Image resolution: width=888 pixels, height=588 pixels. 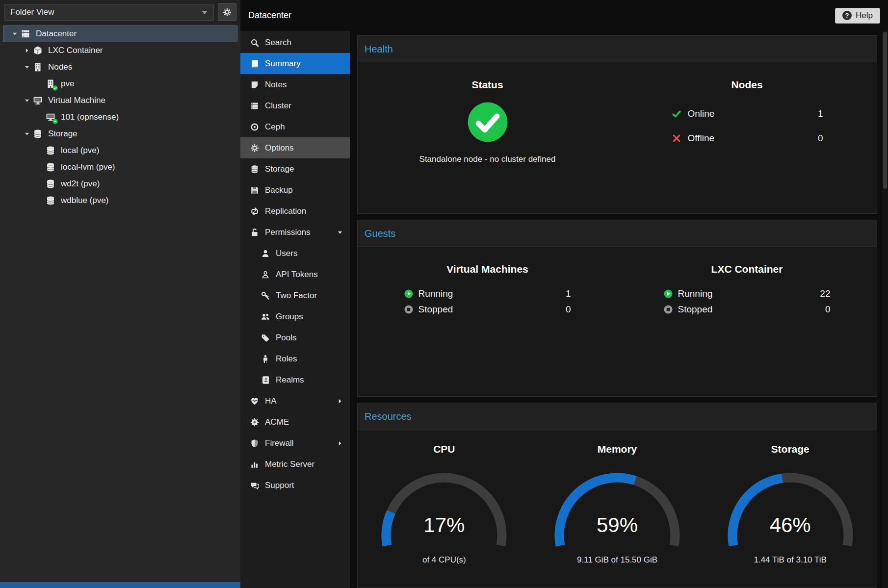 I want to click on menu-item-ha: HA, so click(x=295, y=401).